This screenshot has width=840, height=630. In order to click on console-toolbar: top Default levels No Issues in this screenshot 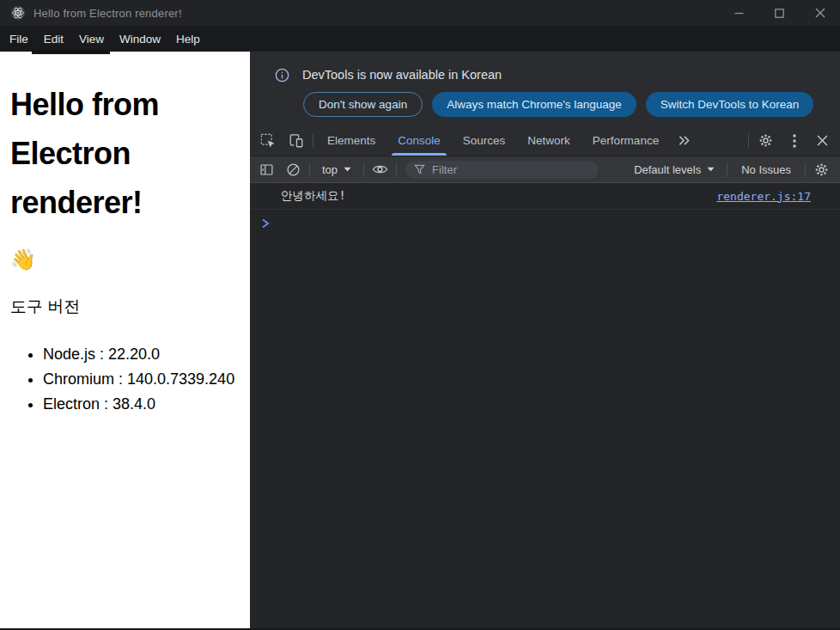, I will do `click(545, 170)`.